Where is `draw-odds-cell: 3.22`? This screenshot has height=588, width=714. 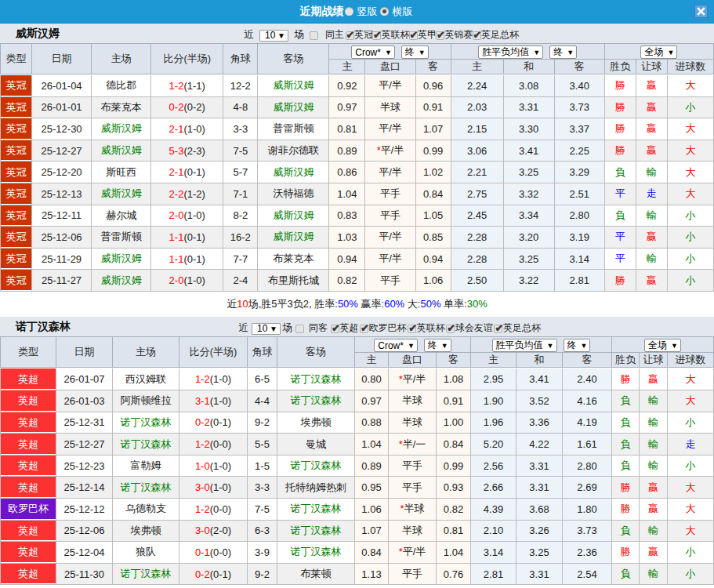 draw-odds-cell: 3.22 is located at coordinates (528, 281).